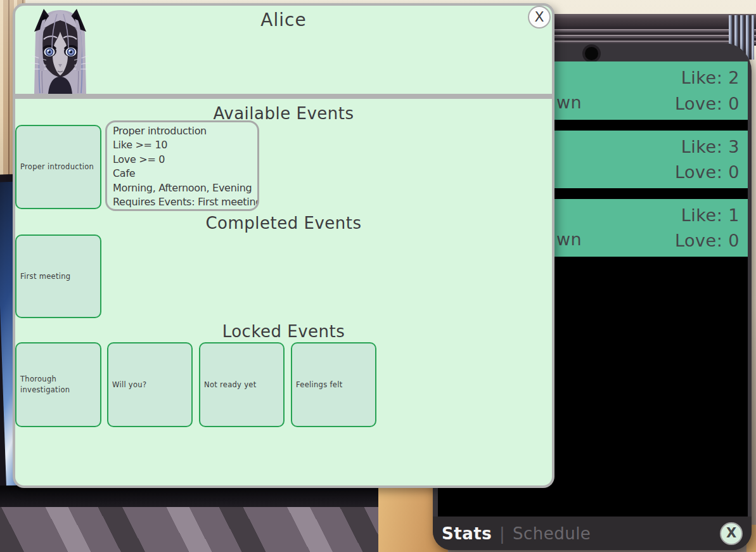 This screenshot has height=552, width=756. I want to click on event-card-first-meeting: First meeting, so click(58, 276).